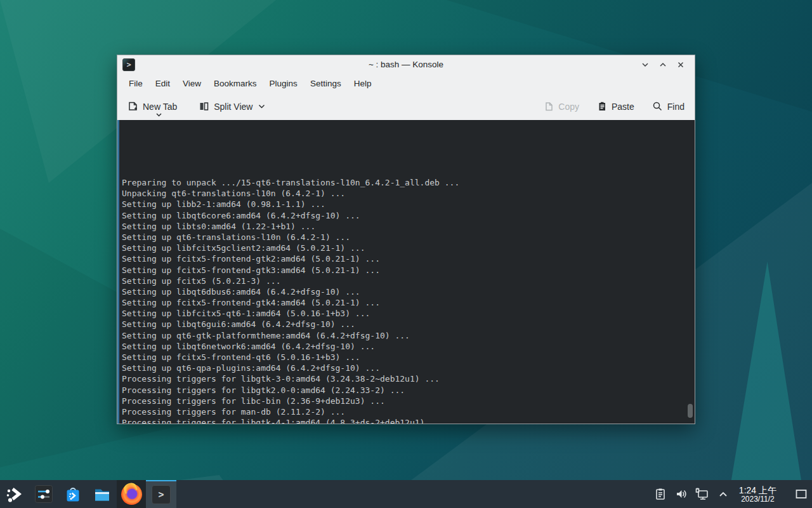 Image resolution: width=812 pixels, height=508 pixels. I want to click on terminal-line: Preparing to unpack .../15-qt6-translati…, so click(403, 183).